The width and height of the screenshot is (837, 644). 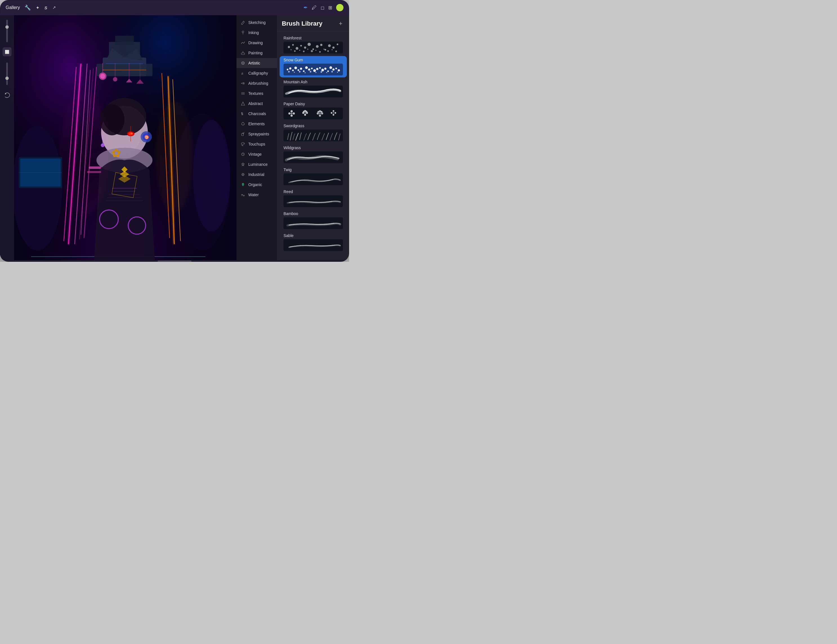 I want to click on category-artistic: Artistic, so click(x=257, y=63).